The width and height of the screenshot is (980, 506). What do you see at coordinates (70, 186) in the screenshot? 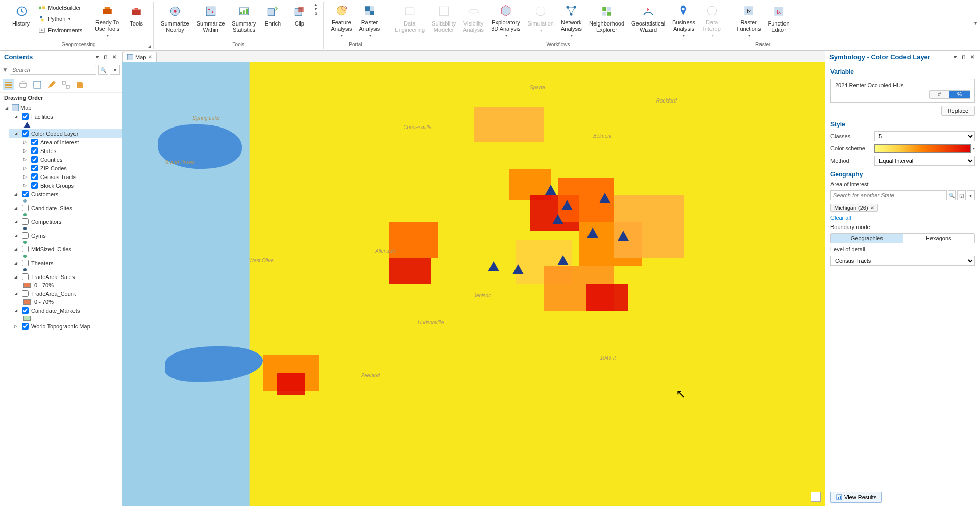
I see `sublayer-block-groups: ▷Block Groups` at bounding box center [70, 186].